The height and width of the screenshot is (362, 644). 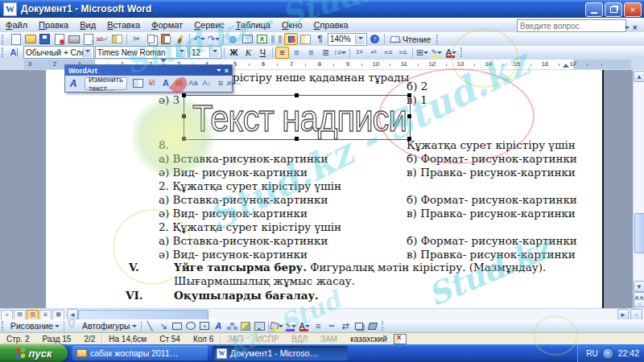 What do you see at coordinates (594, 10) in the screenshot?
I see `minimize-button` at bounding box center [594, 10].